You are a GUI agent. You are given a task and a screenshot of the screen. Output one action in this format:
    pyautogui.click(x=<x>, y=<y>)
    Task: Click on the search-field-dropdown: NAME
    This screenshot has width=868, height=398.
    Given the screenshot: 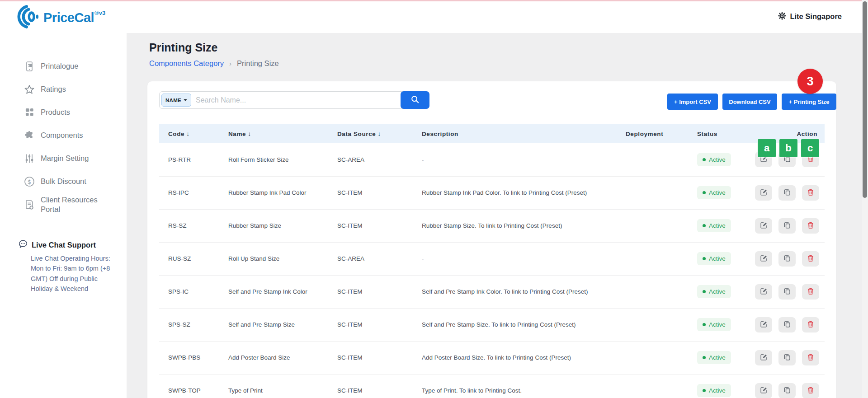 What is the action you would take?
    pyautogui.click(x=176, y=100)
    